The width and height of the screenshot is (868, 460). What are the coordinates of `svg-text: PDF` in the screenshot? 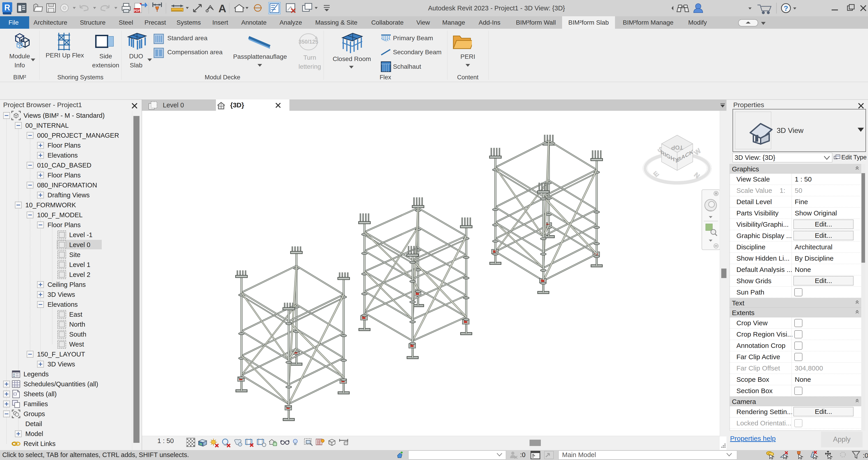 It's located at (137, 11).